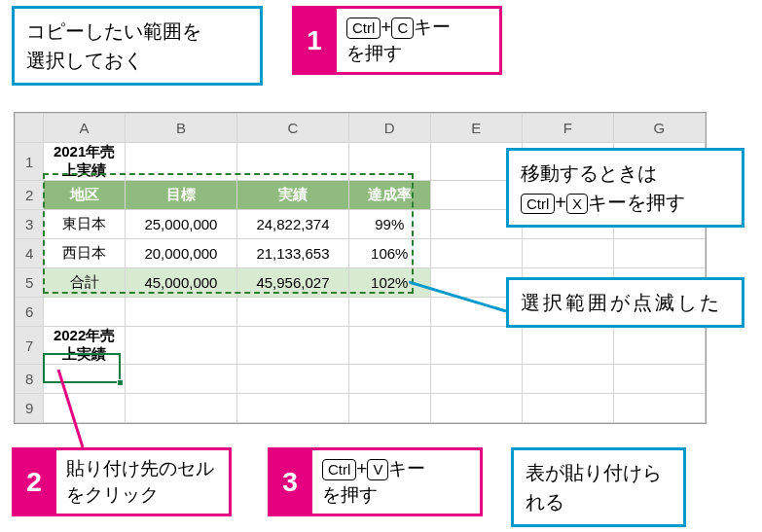 The height and width of the screenshot is (532, 762). What do you see at coordinates (397, 482) in the screenshot?
I see `step-body: Ctrl+Vキー を押す` at bounding box center [397, 482].